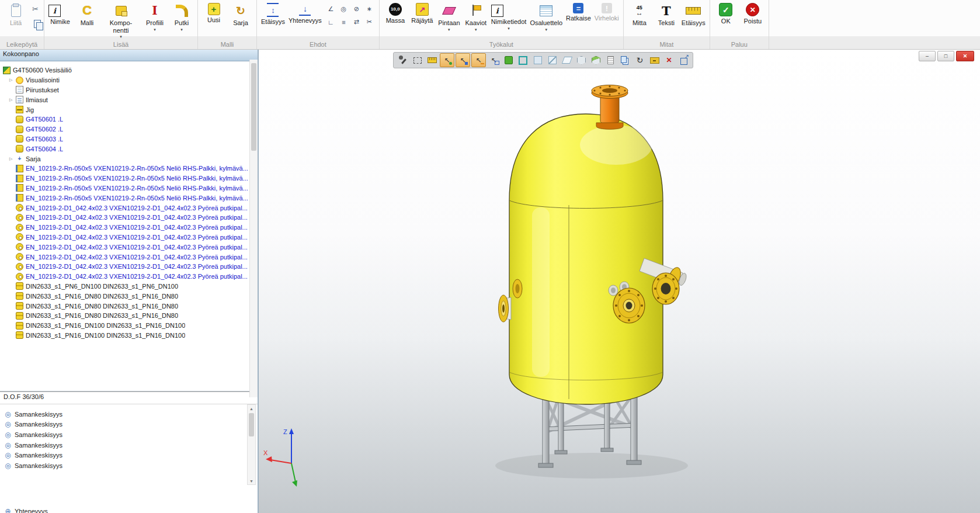 This screenshot has width=980, height=513. I want to click on vp-delete-icon: ✕, so click(669, 60).